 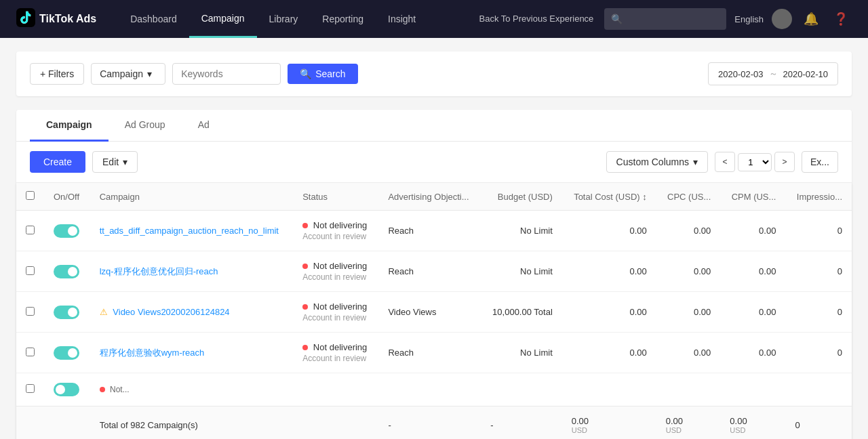 I want to click on header-select-all, so click(x=30, y=196).